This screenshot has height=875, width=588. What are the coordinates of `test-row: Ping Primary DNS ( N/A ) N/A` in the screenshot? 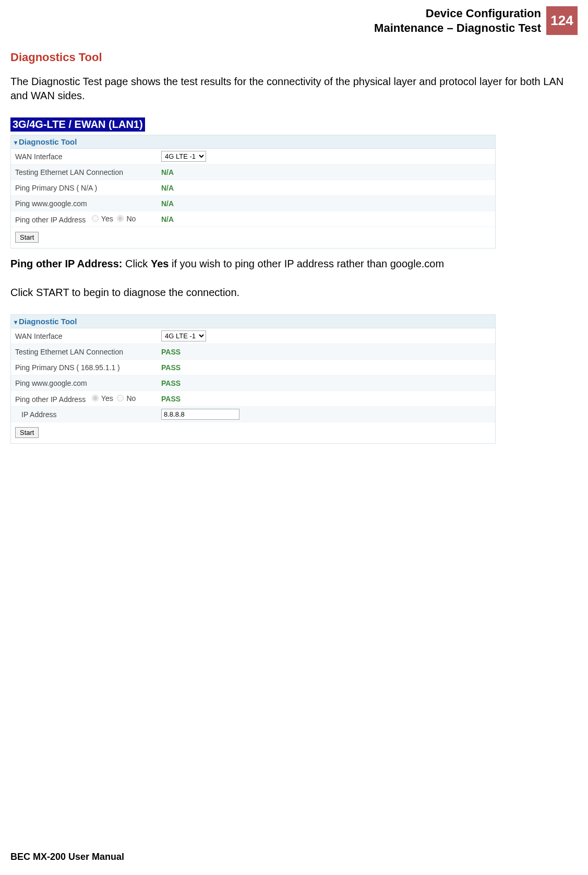 It's located at (253, 188).